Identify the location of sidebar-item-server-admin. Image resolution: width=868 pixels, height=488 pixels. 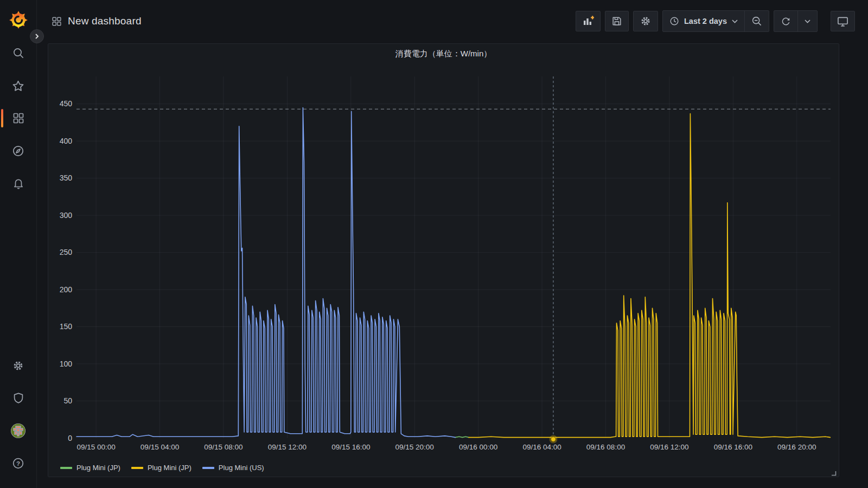
(18, 398).